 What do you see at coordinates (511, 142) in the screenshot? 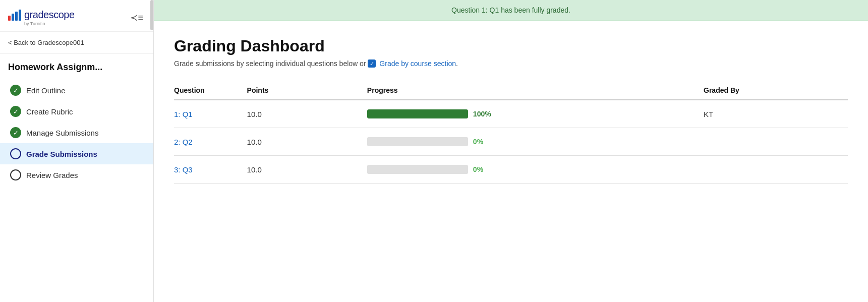
I see `table-row: 2: Q2 10.0 0%` at bounding box center [511, 142].